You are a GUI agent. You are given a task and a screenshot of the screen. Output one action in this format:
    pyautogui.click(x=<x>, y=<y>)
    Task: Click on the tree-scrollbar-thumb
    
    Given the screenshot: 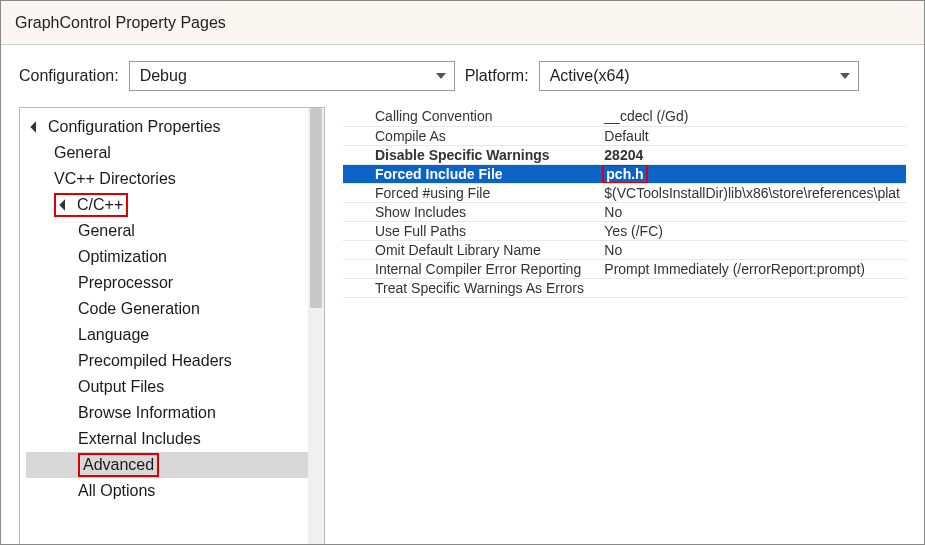 What is the action you would take?
    pyautogui.click(x=316, y=208)
    